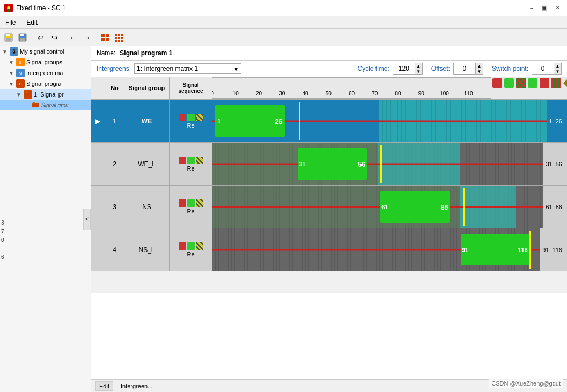 Image resolution: width=567 pixels, height=392 pixels. I want to click on row-re-1: Re, so click(190, 125).